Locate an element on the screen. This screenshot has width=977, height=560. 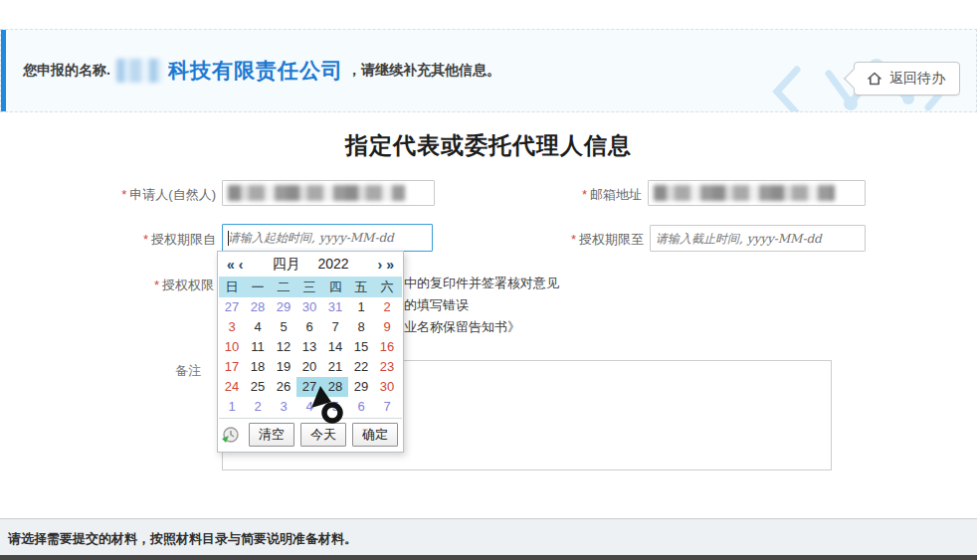
calendar-ok-button: 确定 is located at coordinates (375, 435).